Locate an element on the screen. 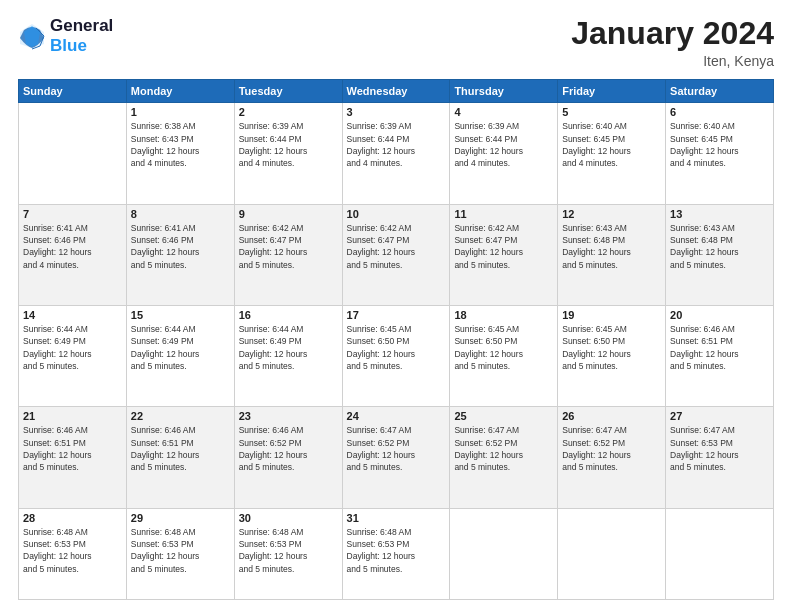 This screenshot has height=612, width=792. table-cell: 16Sunrise: 6:44 AM Sunset: 6:49 PM Dayli… is located at coordinates (288, 356).